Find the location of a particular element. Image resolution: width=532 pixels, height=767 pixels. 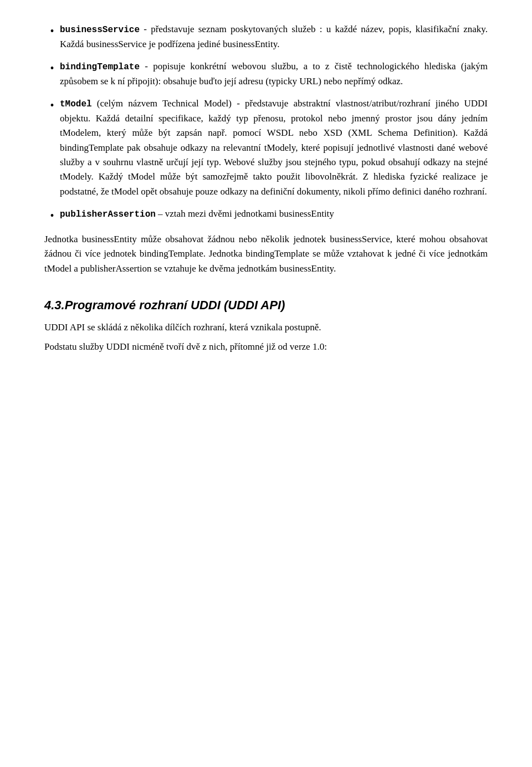

section-line-2: Podstatu služby UDDI nicméně tvoří dvě z… is located at coordinates (266, 347).